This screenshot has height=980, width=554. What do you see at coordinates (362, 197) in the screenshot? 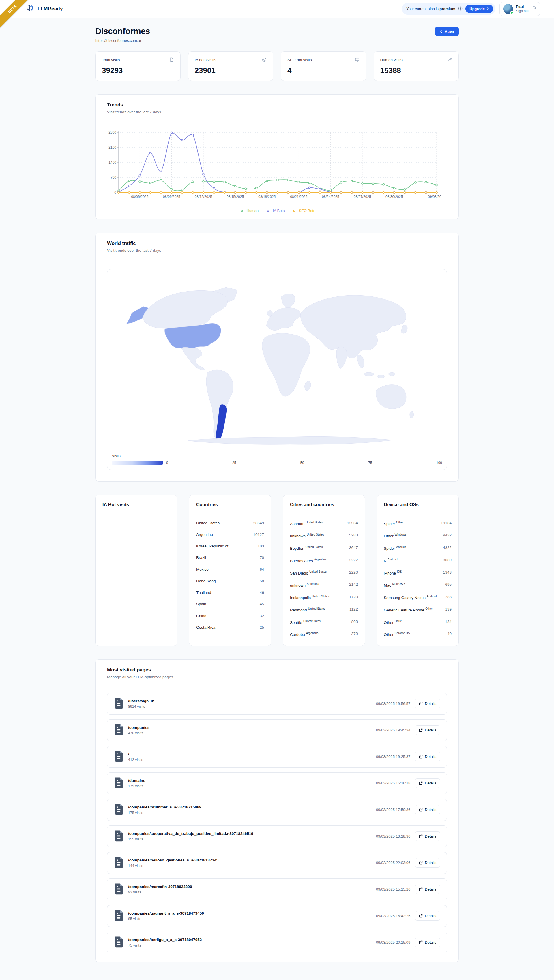
I see `svg-text: 08/27/2025` at bounding box center [362, 197].